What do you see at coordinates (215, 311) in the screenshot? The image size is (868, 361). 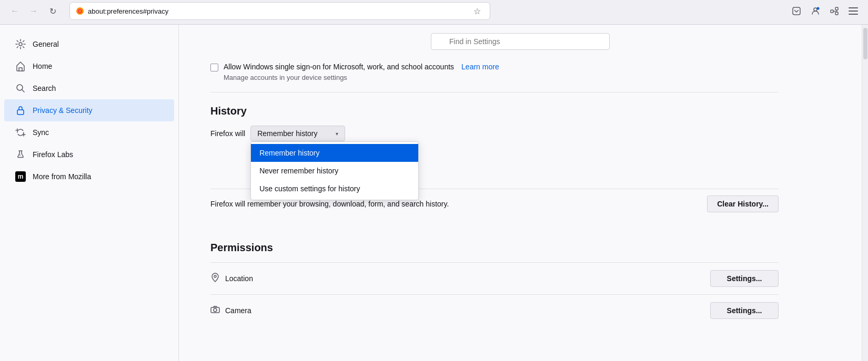 I see `camera-icon` at bounding box center [215, 311].